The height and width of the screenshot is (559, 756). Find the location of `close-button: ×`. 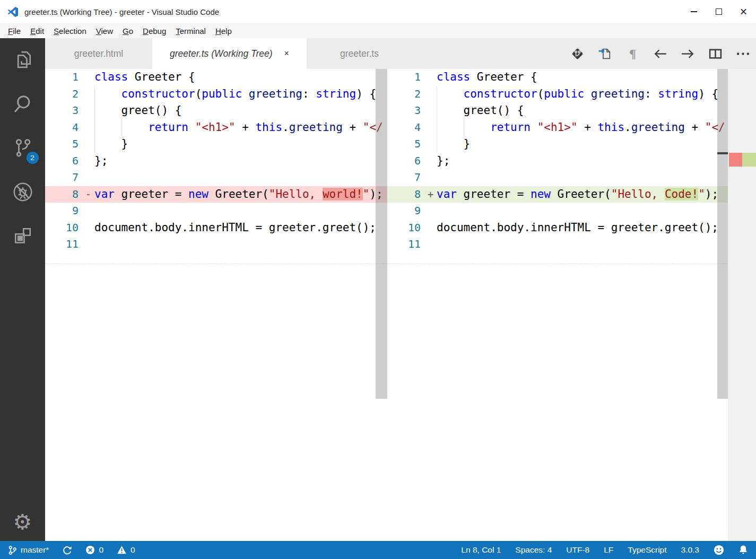

close-button: × is located at coordinates (744, 12).